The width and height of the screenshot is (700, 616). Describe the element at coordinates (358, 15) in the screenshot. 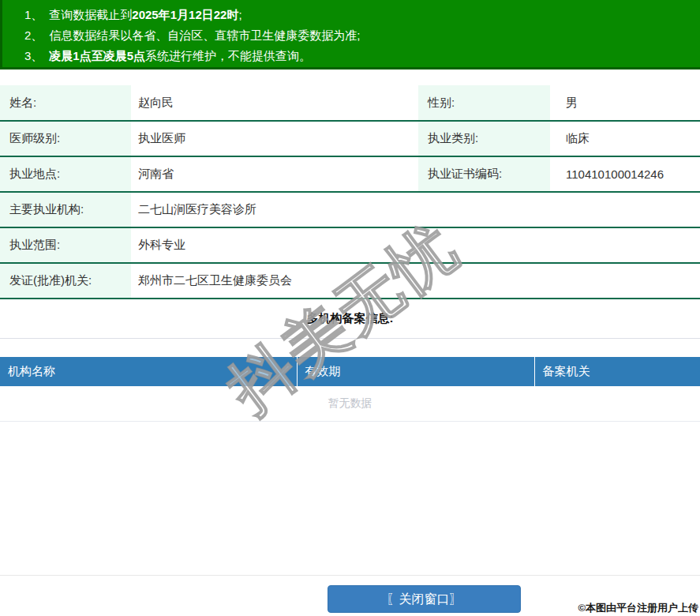

I see `notice-line-1: 1、查询数据截止到2025年1月12日22时;` at that location.